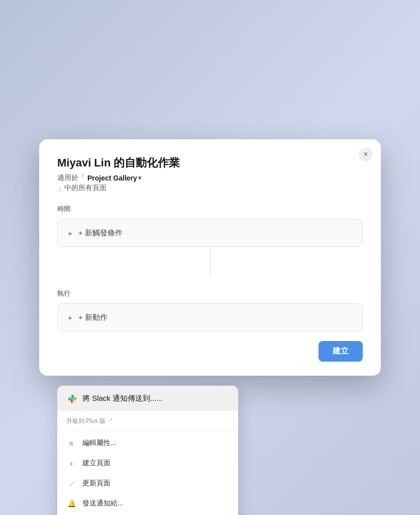 The image size is (420, 515). Describe the element at coordinates (71, 178) in the screenshot. I see `subtitle-prefix: 適用於「` at that location.